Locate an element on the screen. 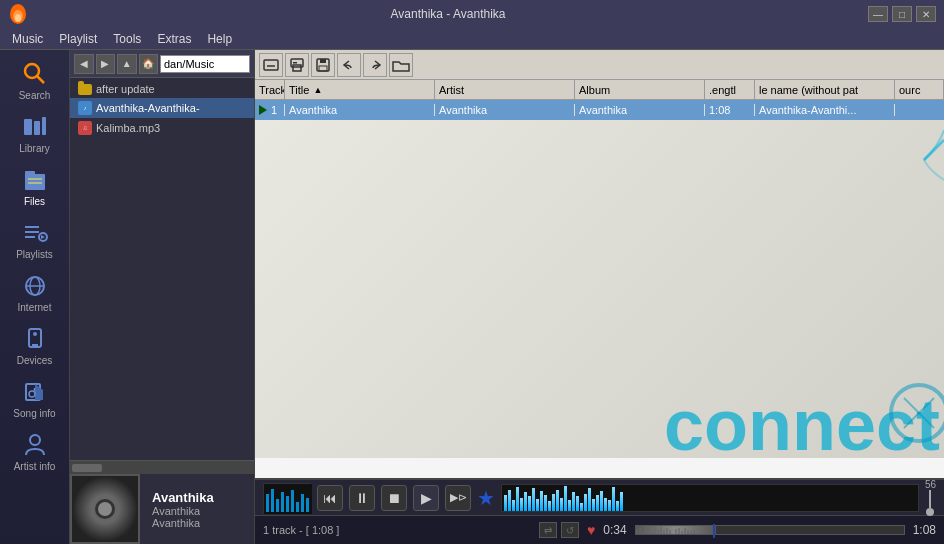 Image resolution: width=944 pixels, height=544 pixels. shuffle-button: ⇄ is located at coordinates (548, 530).